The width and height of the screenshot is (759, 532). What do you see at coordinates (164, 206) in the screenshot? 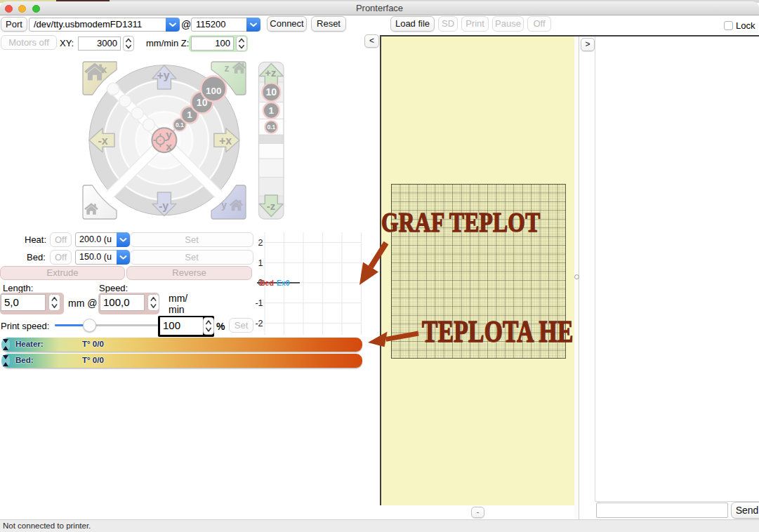
I see `svg-text: -y` at bounding box center [164, 206].